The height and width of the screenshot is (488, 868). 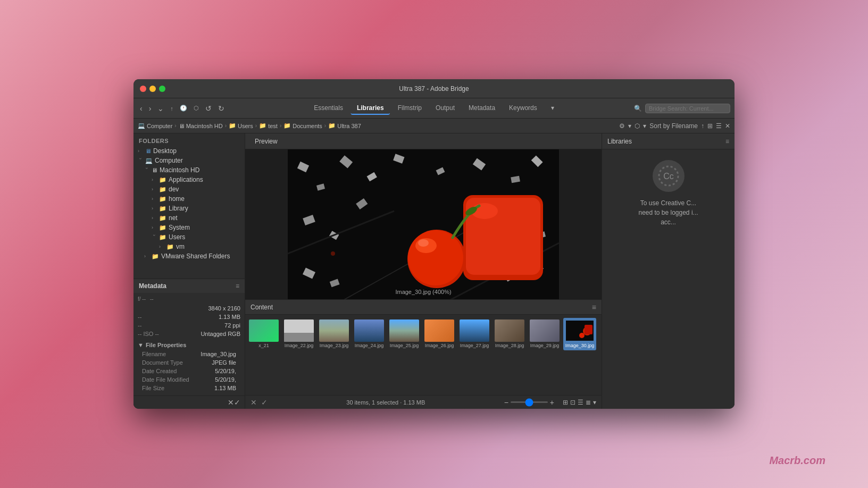 I want to click on tab-output: Output, so click(x=445, y=108).